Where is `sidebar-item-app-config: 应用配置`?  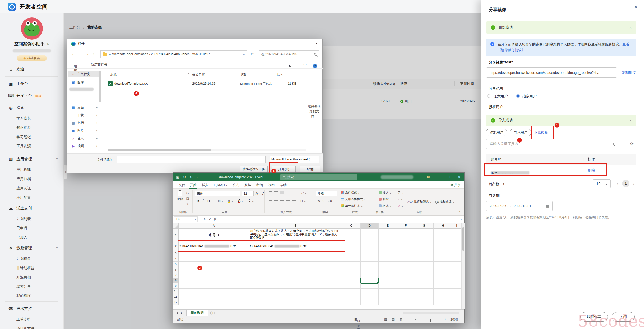 sidebar-item-app-config: 应用配置 is located at coordinates (32, 198).